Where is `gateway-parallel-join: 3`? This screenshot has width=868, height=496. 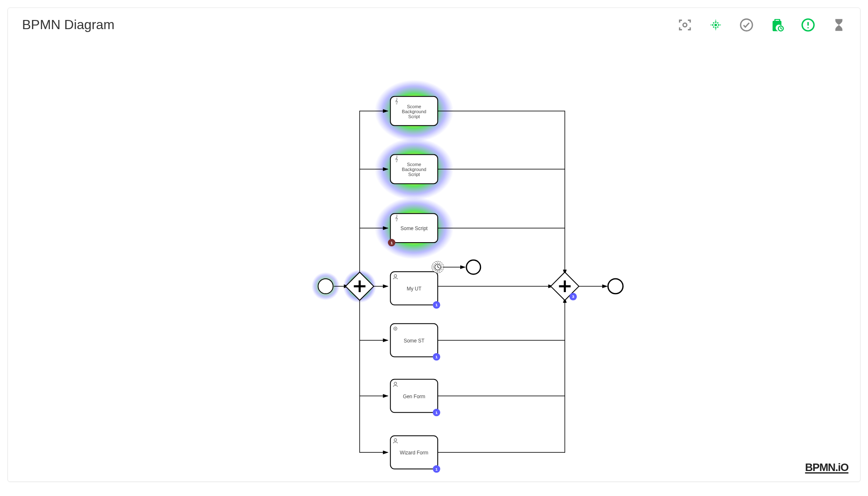
gateway-parallel-join: 3 is located at coordinates (565, 286).